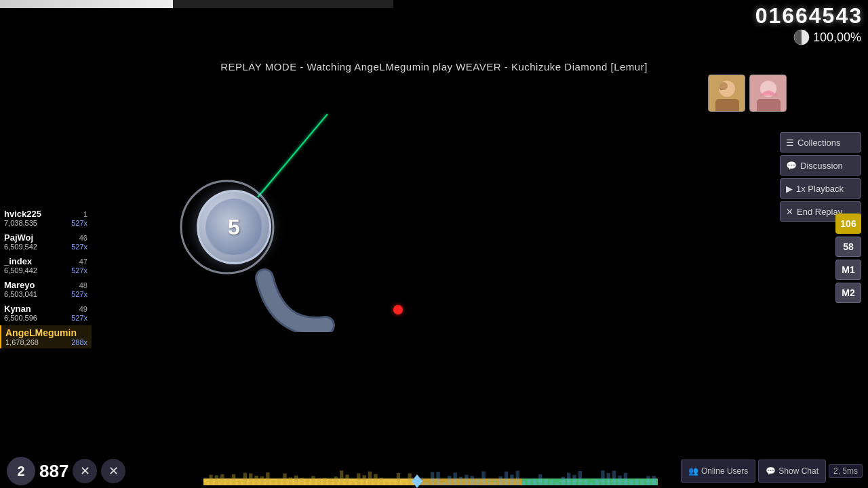  I want to click on progress-cursor, so click(417, 481).